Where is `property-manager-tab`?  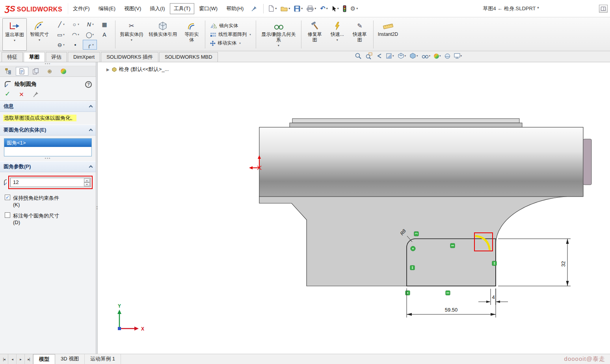 property-manager-tab is located at coordinates (22, 71).